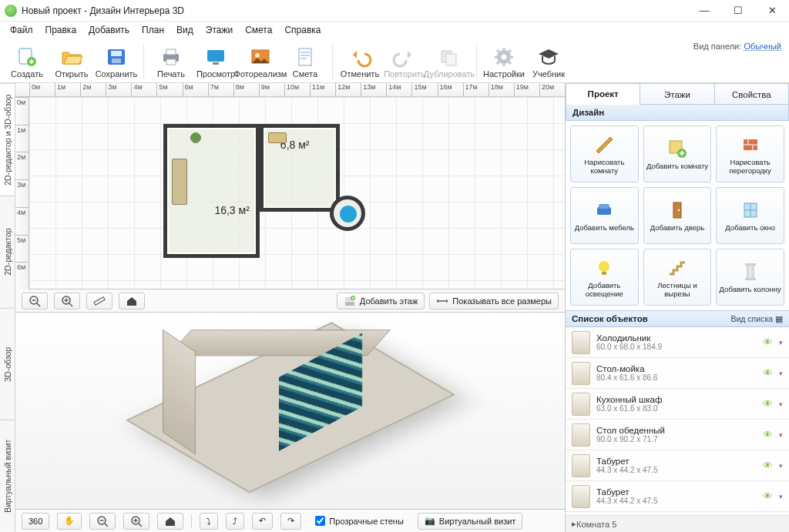 This screenshot has height=532, width=789. What do you see at coordinates (677, 338) in the screenshot?
I see `object-name: Холодильник` at bounding box center [677, 338].